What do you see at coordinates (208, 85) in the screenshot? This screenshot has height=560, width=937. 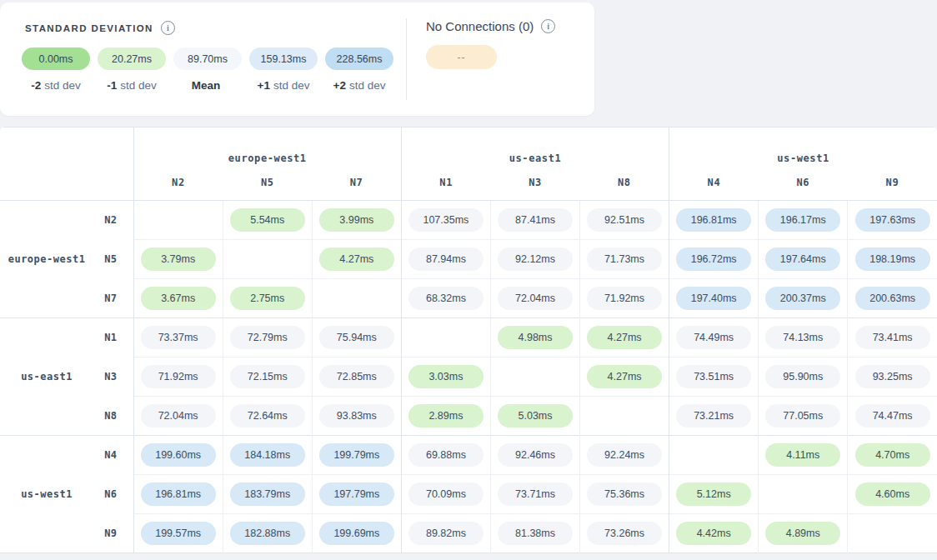 I see `legend-pill-label: Mean` at bounding box center [208, 85].